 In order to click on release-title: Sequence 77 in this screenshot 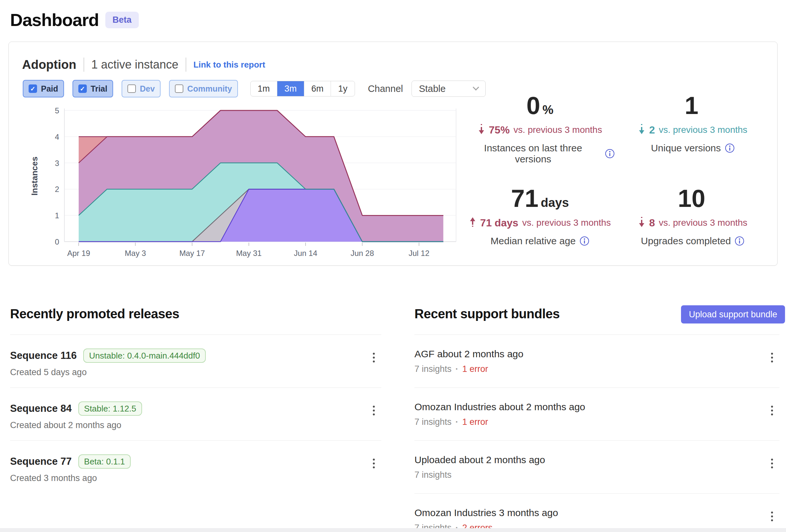, I will do `click(41, 462)`.